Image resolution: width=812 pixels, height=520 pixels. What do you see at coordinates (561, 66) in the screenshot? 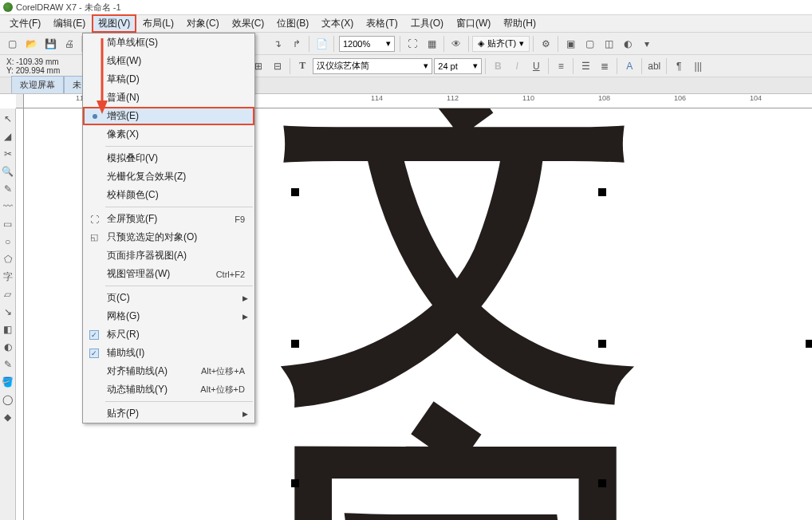
I see `align-left-icon: ≡` at bounding box center [561, 66].